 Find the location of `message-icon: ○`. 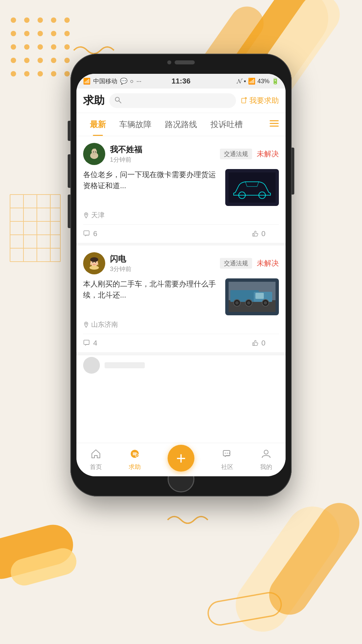

message-icon: ○ is located at coordinates (132, 81).